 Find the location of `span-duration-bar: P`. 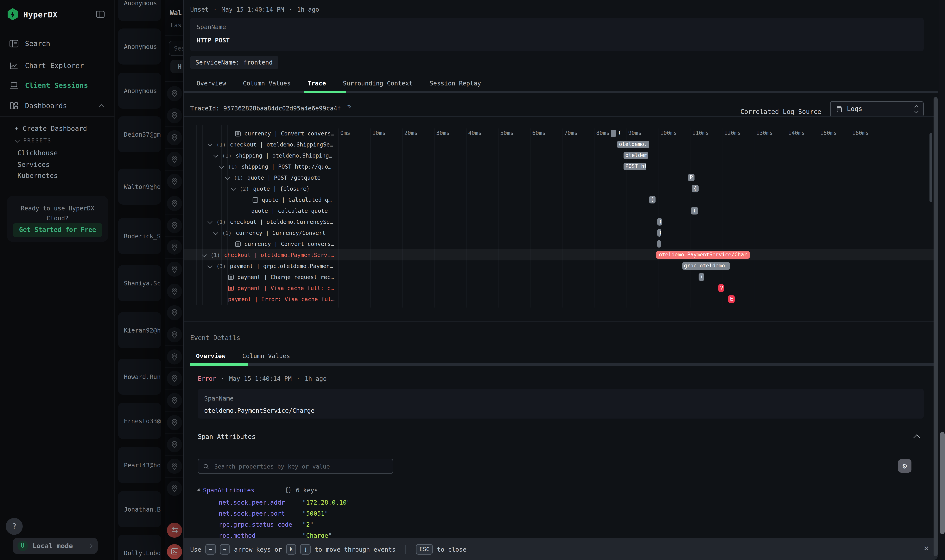

span-duration-bar: P is located at coordinates (691, 177).